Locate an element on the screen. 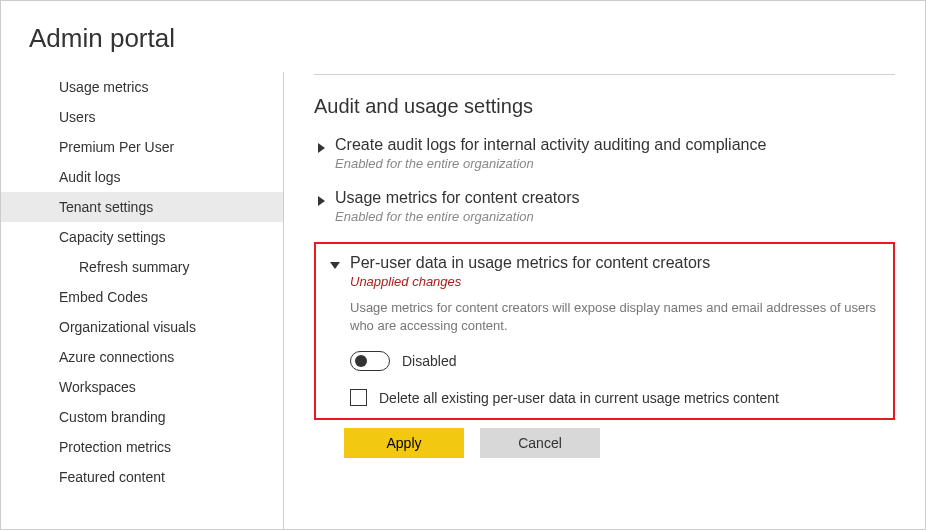  sidebar-item-embed-codes: Embed Codes is located at coordinates (142, 297).